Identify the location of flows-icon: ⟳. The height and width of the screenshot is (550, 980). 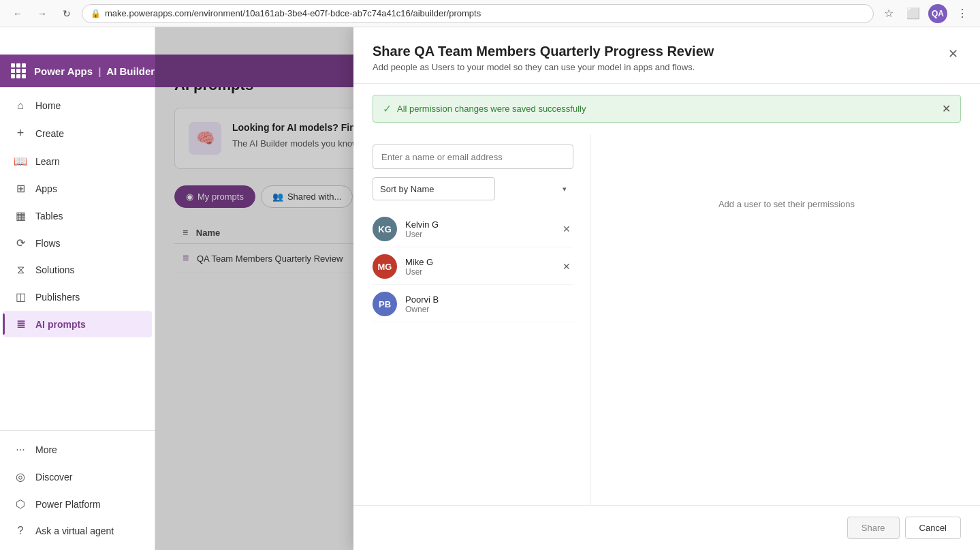
(20, 243).